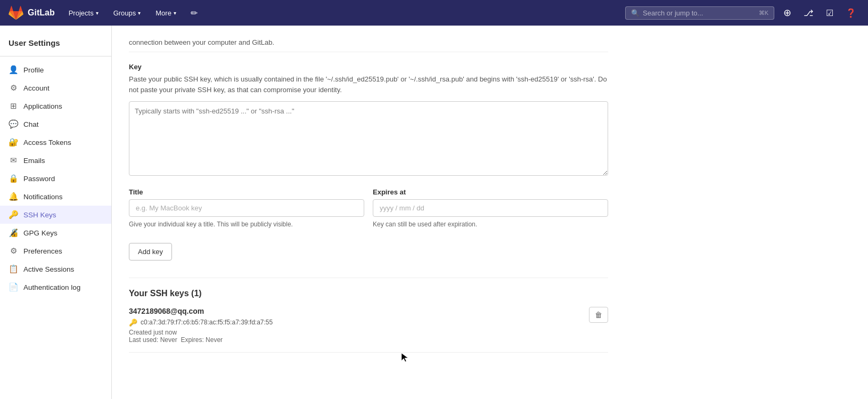 Image resolution: width=868 pixels, height=399 pixels. What do you see at coordinates (13, 142) in the screenshot?
I see `access-tokens-icon: 🔐` at bounding box center [13, 142].